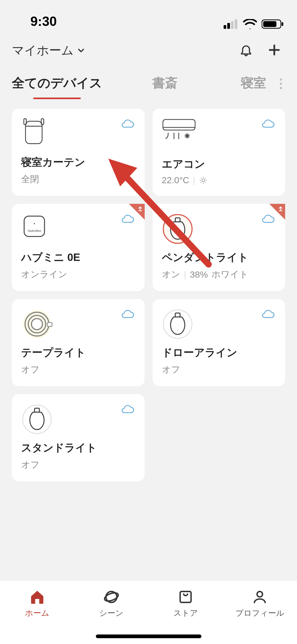 Image resolution: width=297 pixels, height=644 pixels. Describe the element at coordinates (274, 50) in the screenshot. I see `add-button` at that location.